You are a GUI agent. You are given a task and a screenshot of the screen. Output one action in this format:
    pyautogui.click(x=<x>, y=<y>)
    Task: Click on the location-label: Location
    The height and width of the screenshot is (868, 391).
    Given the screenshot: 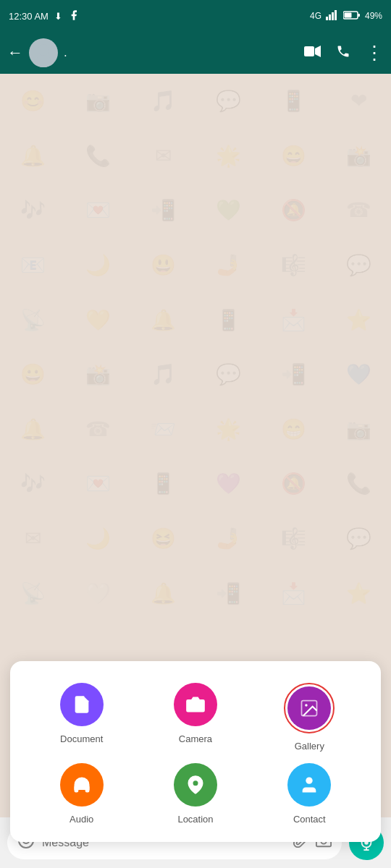 What is the action you would take?
    pyautogui.click(x=196, y=819)
    